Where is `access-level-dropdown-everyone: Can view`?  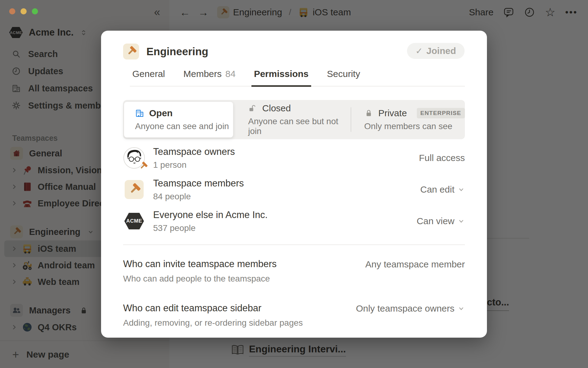
access-level-dropdown-everyone: Can view is located at coordinates (441, 221).